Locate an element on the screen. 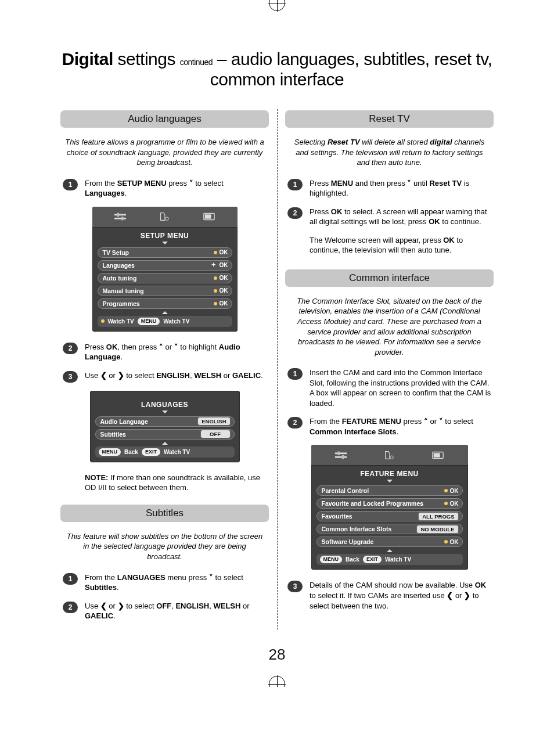 The width and height of the screenshot is (554, 756). menu-row-programmes: ProgrammesOK is located at coordinates (165, 304).